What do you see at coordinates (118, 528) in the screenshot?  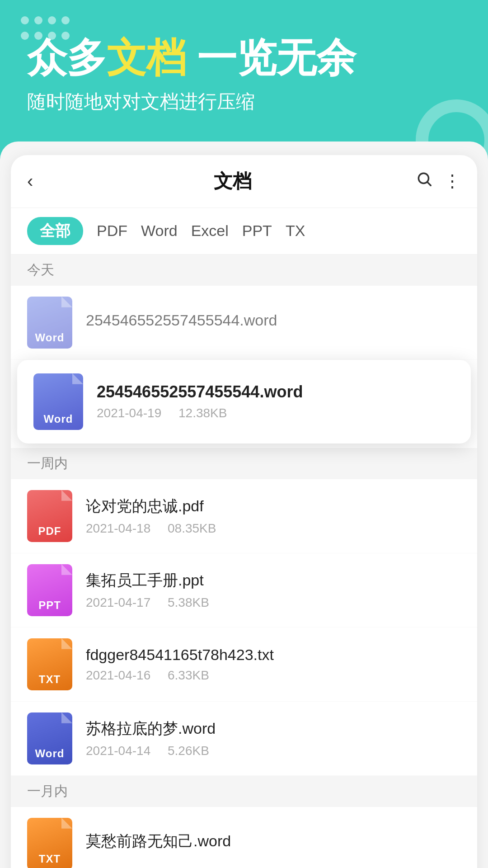 I see `file-date-pdf: 2021-04-18` at bounding box center [118, 528].